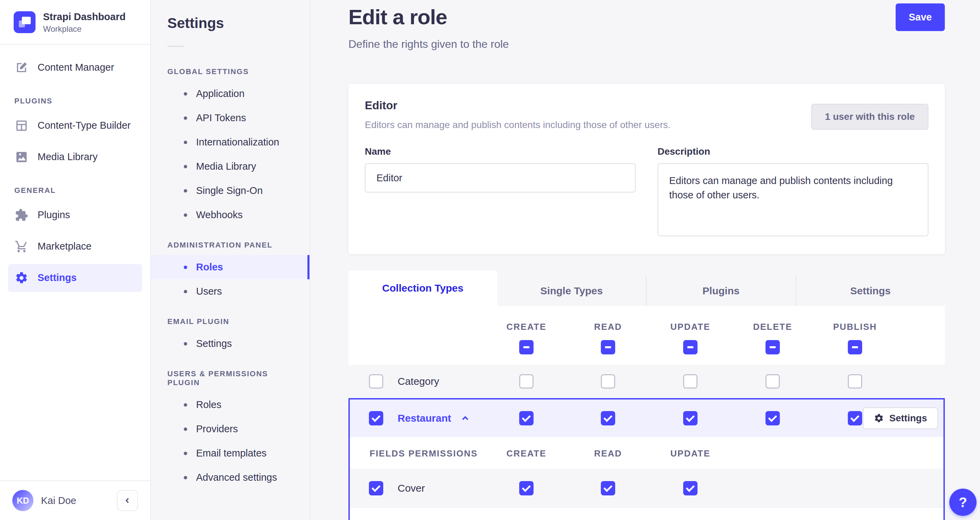 This screenshot has height=520, width=980. I want to click on subnav-item-roles-admin: Roles, so click(230, 267).